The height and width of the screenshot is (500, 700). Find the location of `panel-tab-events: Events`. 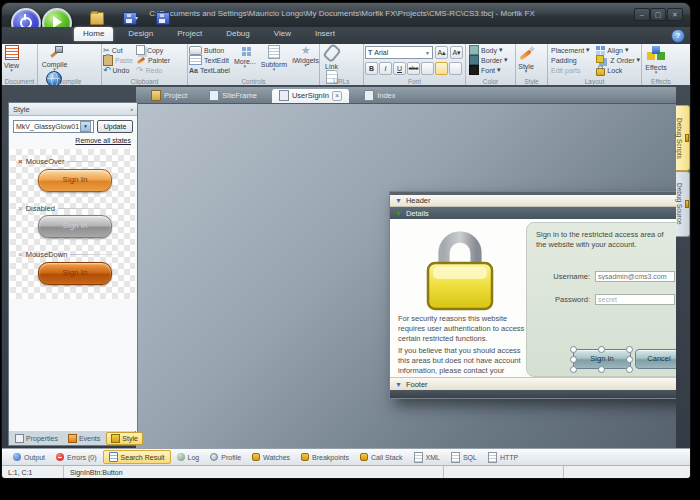

panel-tab-events: Events is located at coordinates (84, 438).